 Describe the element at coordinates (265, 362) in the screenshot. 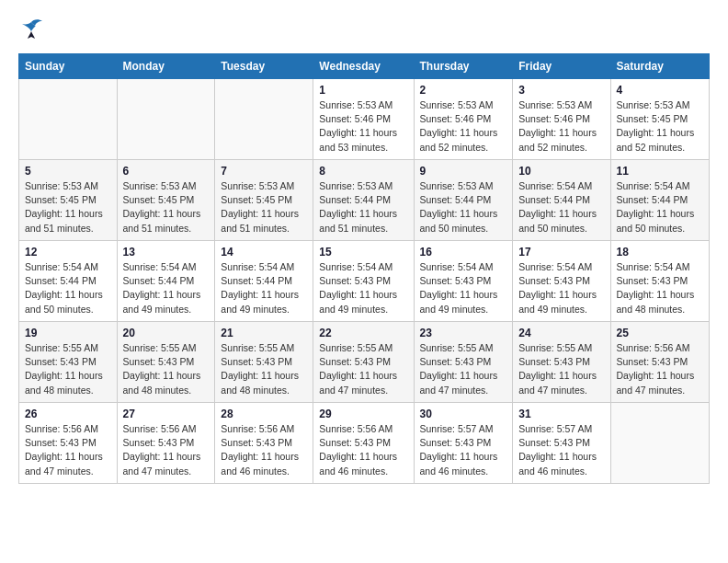

I see `day-cell: 21Sunrise: 5:55 AMSunset: 5:43 PMDayligh…` at that location.